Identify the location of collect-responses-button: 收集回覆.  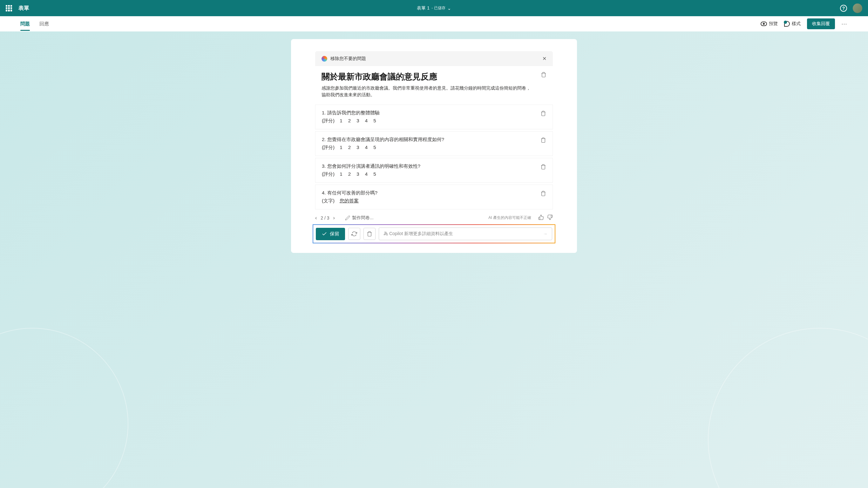
(821, 24).